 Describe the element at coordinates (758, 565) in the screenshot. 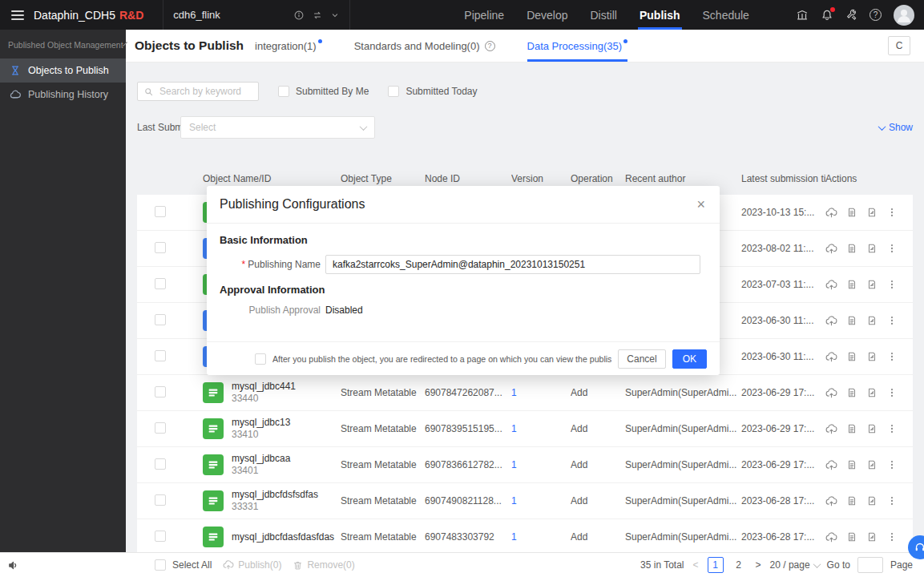

I see `next-page-button: >` at that location.